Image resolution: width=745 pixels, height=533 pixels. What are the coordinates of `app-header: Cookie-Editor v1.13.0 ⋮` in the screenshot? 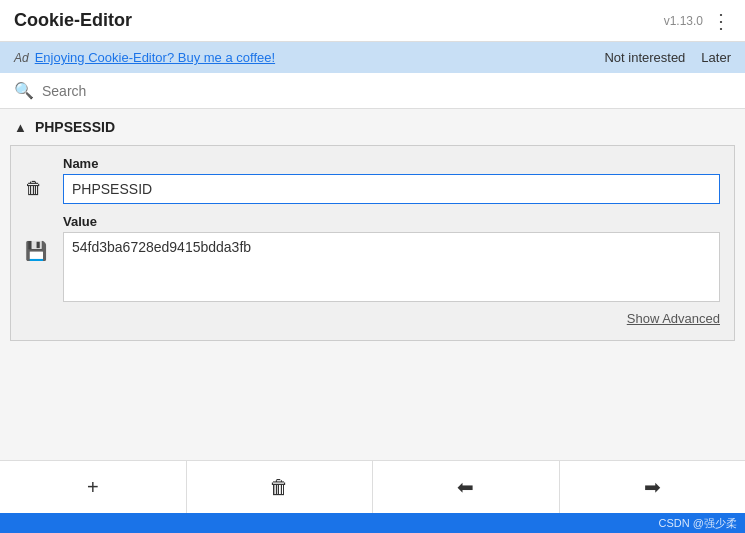 It's located at (372, 21).